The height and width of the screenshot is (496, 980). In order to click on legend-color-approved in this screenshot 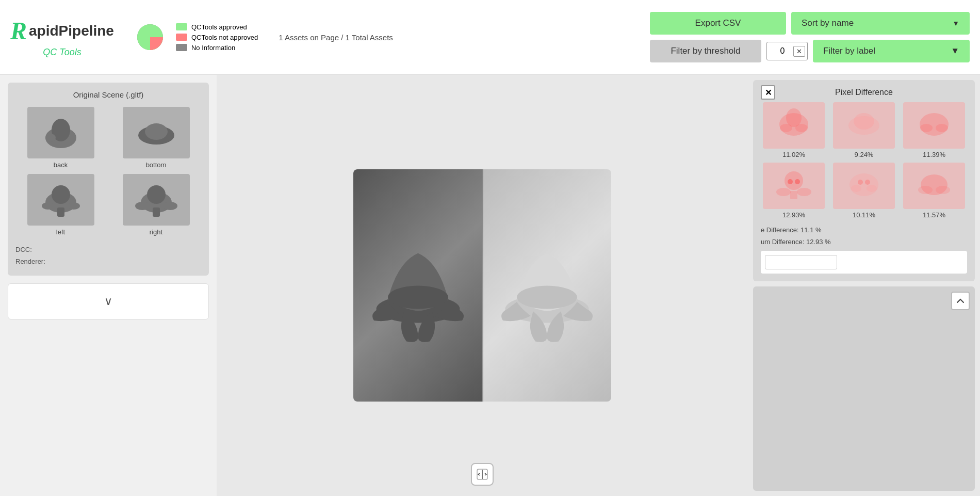, I will do `click(182, 27)`.